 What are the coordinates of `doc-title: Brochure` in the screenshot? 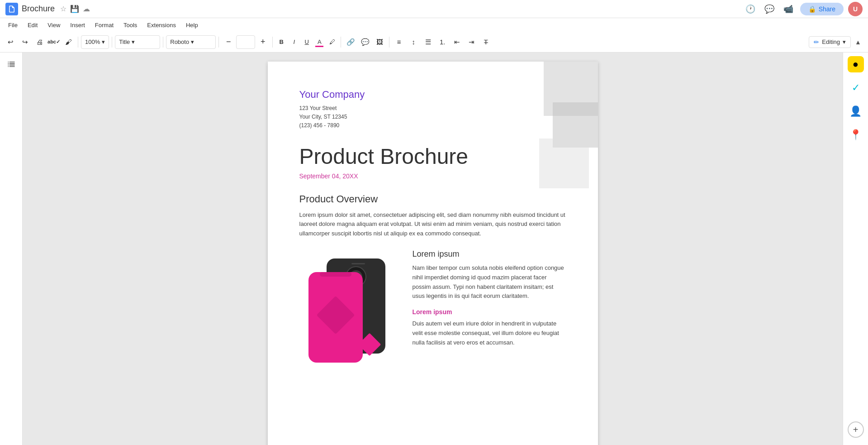 It's located at (38, 9).